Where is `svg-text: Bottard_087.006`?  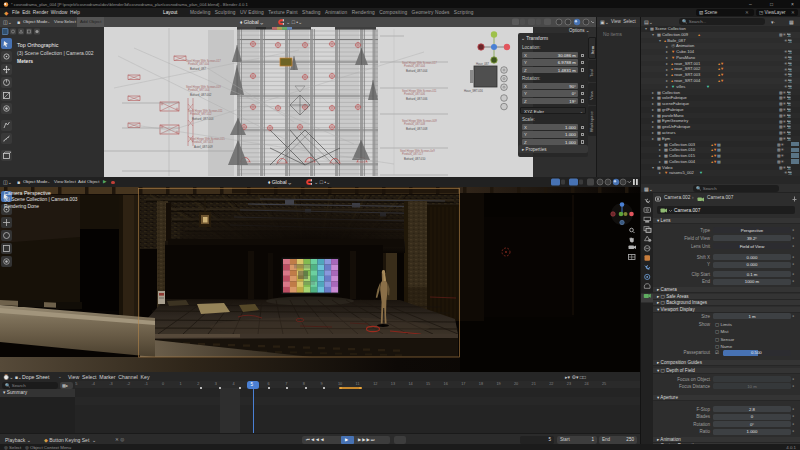
svg-text: Bottard_087.006 is located at coordinates (417, 99).